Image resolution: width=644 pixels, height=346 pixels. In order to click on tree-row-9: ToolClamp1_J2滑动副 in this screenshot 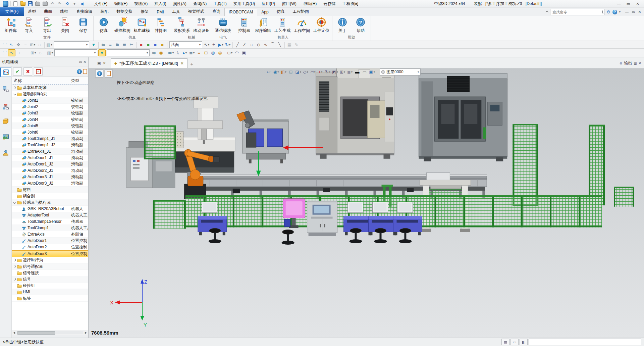, I will do `click(50, 145)`.